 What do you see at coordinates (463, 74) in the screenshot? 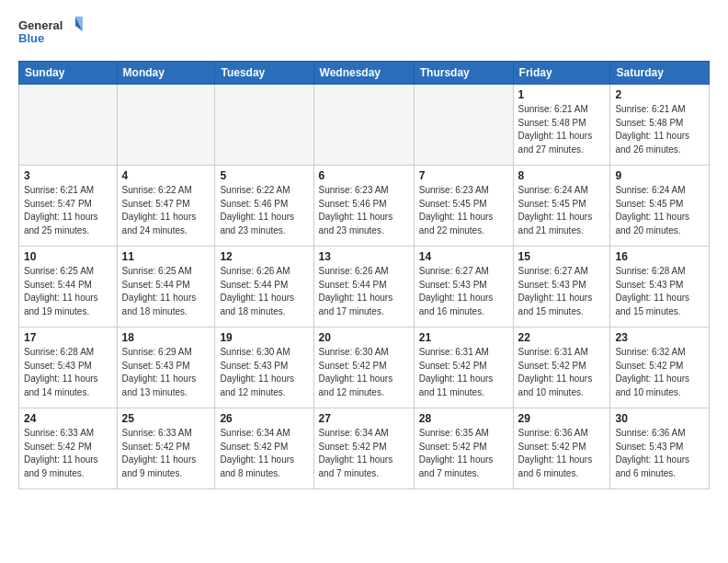
I see `weekday-header-thursday: Thursday` at bounding box center [463, 74].